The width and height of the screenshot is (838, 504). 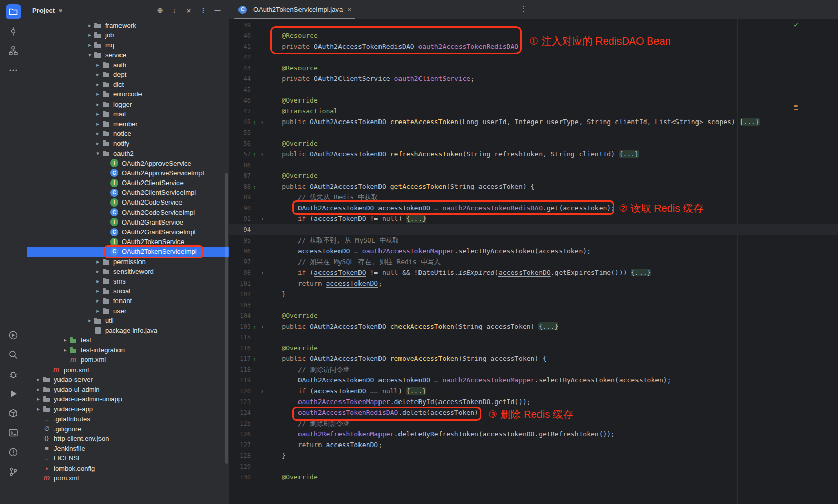 What do you see at coordinates (128, 330) in the screenshot?
I see `tree-item-package-info-java: package-info.java` at bounding box center [128, 330].